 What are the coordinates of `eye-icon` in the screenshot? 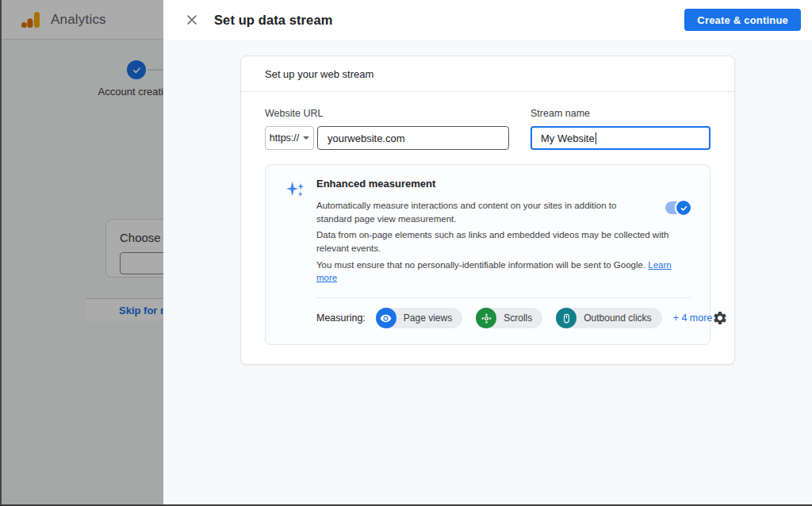 It's located at (386, 318).